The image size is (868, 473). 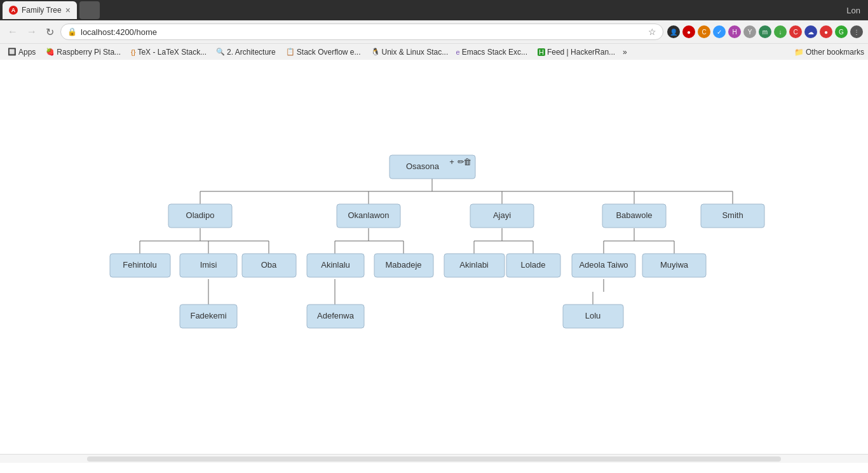 I want to click on bookmark-emacs-label: Emacs Stack Exc..., so click(x=494, y=52).